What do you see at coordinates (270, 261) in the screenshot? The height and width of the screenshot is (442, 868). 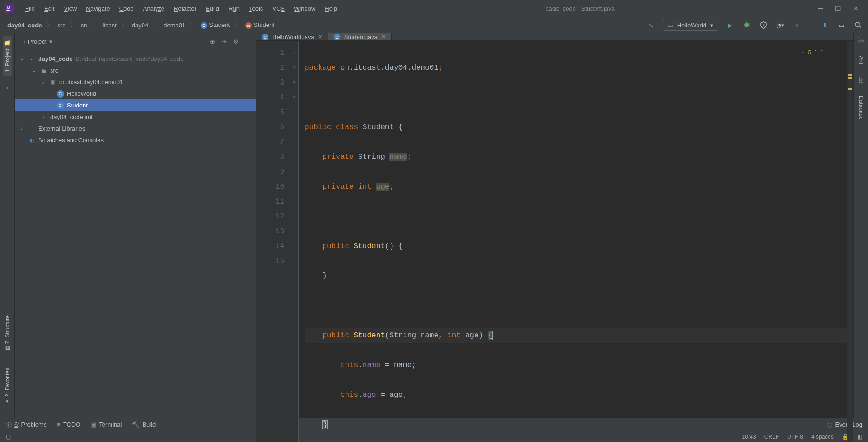 I see `line-number: 15` at bounding box center [270, 261].